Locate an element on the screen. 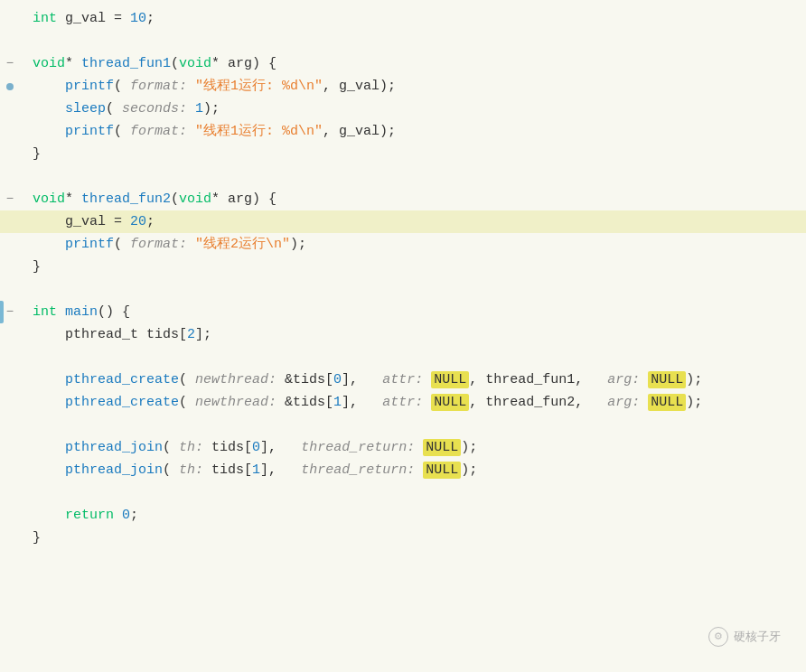  param-attr-2: attr: is located at coordinates (403, 403).